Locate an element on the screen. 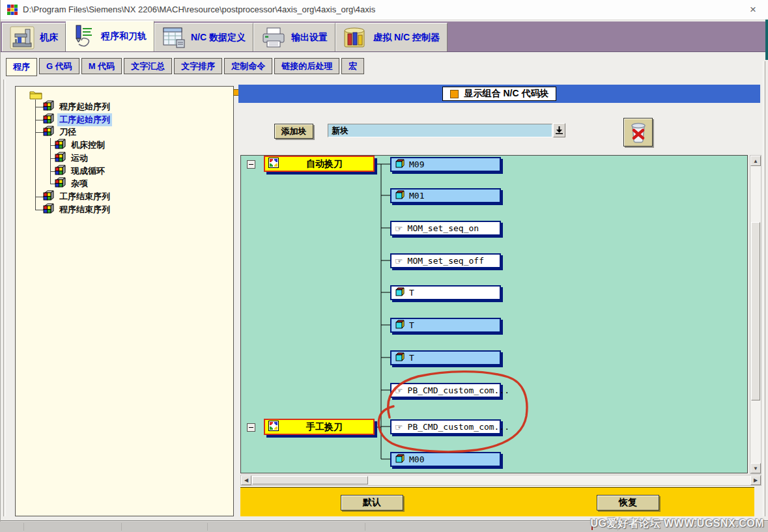  nc-block-mom-set-seq-off-3: ☞MOM_set_seq_off is located at coordinates (446, 260).